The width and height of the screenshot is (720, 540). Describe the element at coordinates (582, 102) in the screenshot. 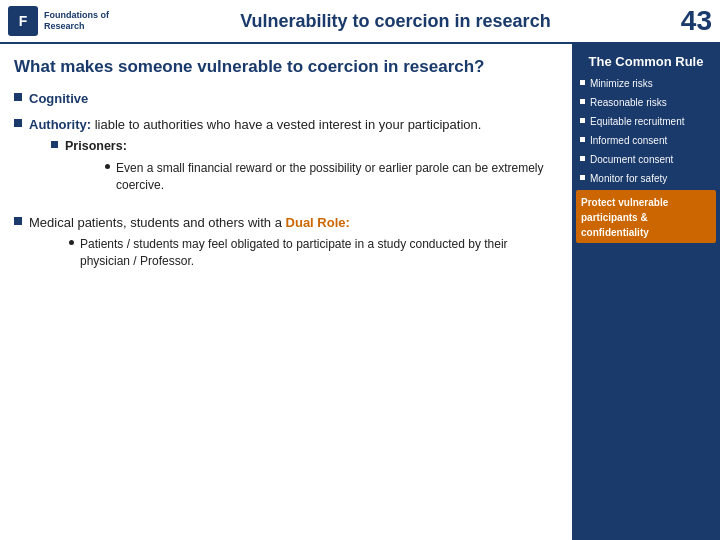

I see `sidebar-bullet-reasonable` at that location.